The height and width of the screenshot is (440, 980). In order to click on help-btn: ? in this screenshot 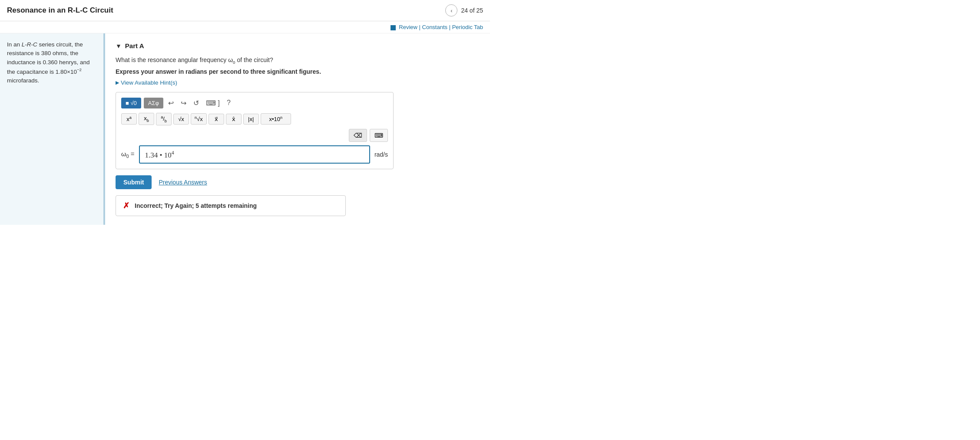, I will do `click(228, 103)`.